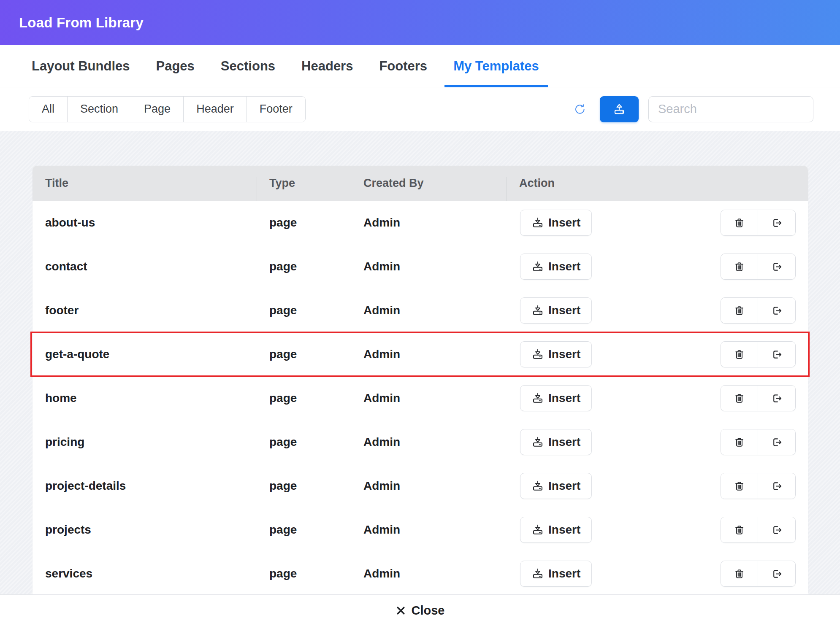  I want to click on upload-tray-icon, so click(619, 109).